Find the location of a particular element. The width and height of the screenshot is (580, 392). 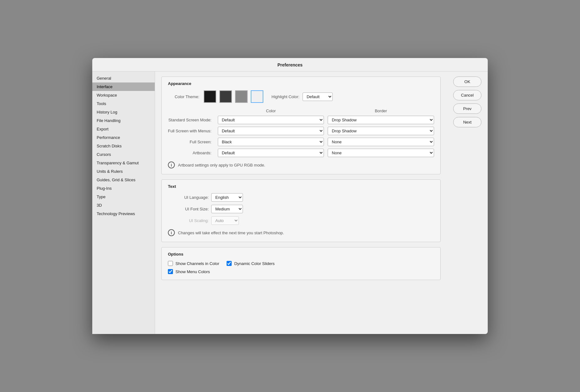

dialog-title: Preferences is located at coordinates (290, 65).